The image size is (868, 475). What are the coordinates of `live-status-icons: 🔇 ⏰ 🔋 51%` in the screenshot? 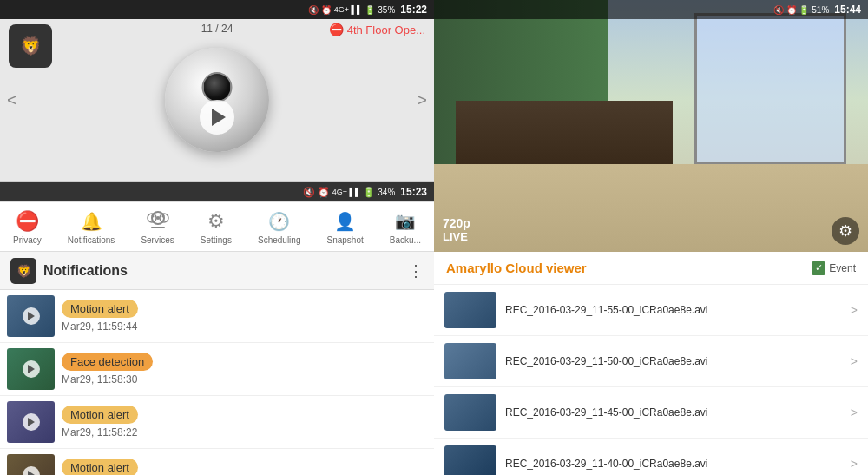 It's located at (801, 10).